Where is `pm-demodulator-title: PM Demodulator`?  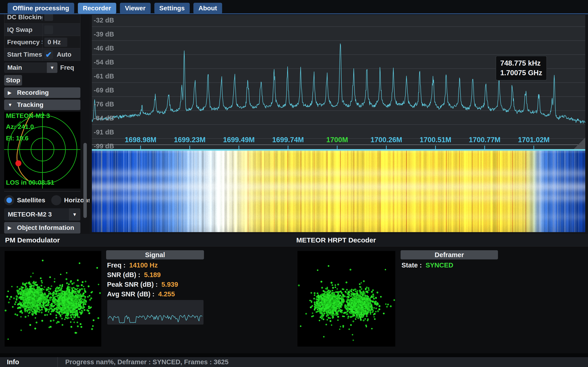 pm-demodulator-title: PM Demodulator is located at coordinates (33, 240).